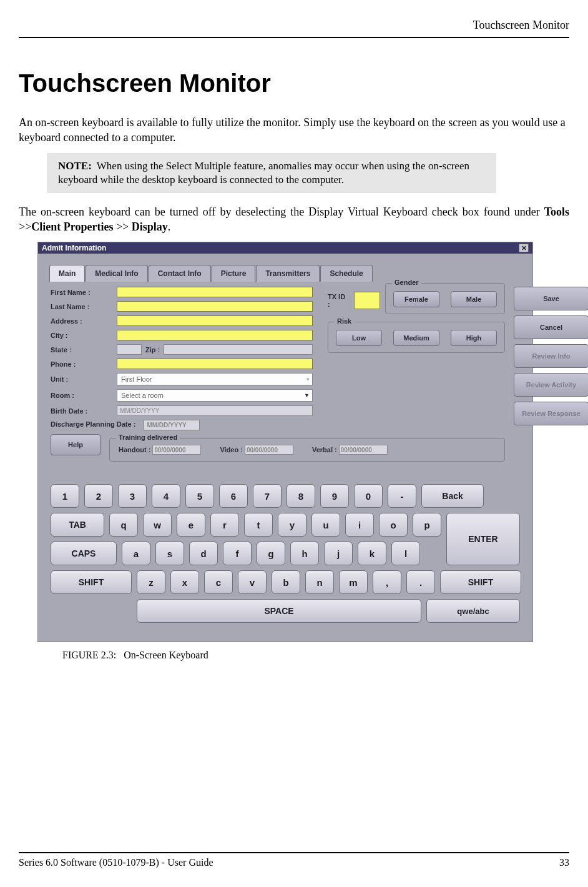 Image resolution: width=588 pixels, height=887 pixels. What do you see at coordinates (252, 582) in the screenshot?
I see `key-v: v` at bounding box center [252, 582].